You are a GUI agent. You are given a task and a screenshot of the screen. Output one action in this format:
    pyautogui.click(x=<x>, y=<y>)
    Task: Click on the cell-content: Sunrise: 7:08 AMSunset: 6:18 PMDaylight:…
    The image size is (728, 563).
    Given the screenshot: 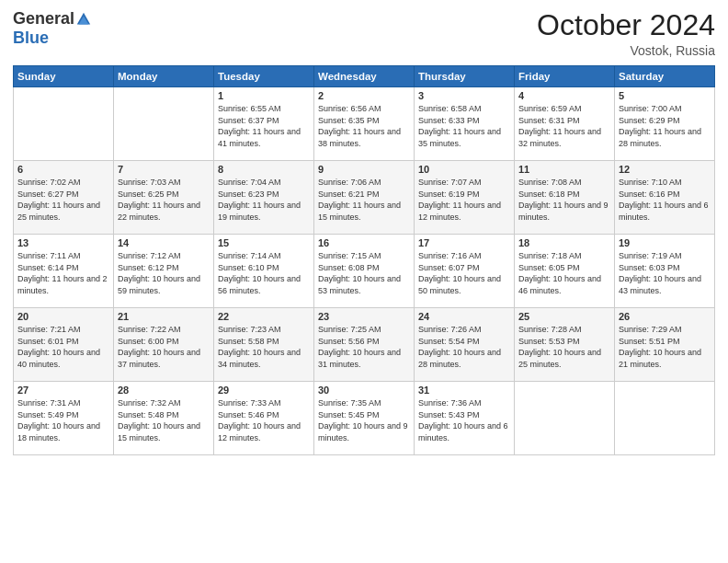 What is the action you would take?
    pyautogui.click(x=564, y=200)
    